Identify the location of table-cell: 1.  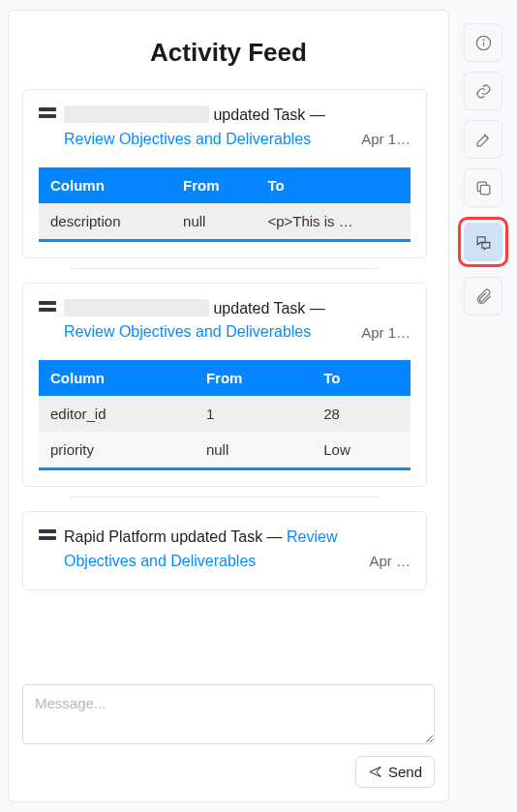
(254, 414).